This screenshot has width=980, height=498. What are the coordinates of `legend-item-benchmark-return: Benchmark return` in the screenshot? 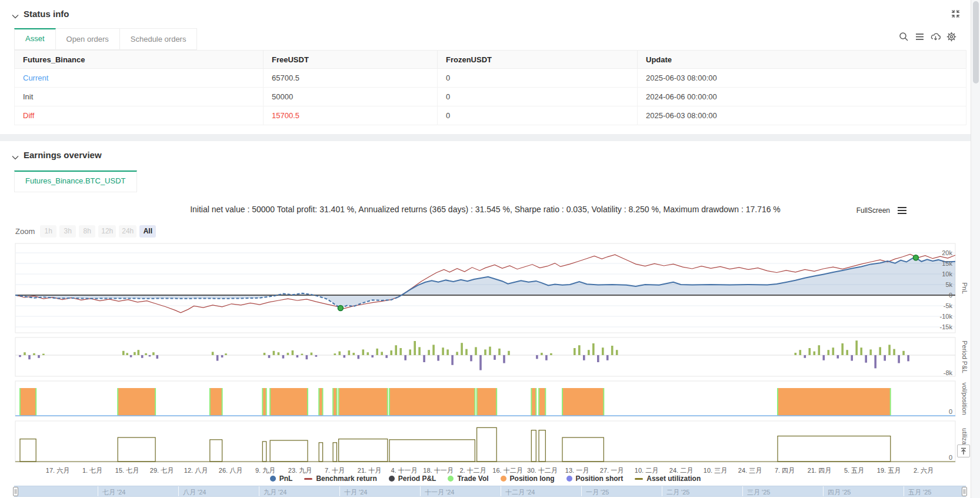 It's located at (340, 479).